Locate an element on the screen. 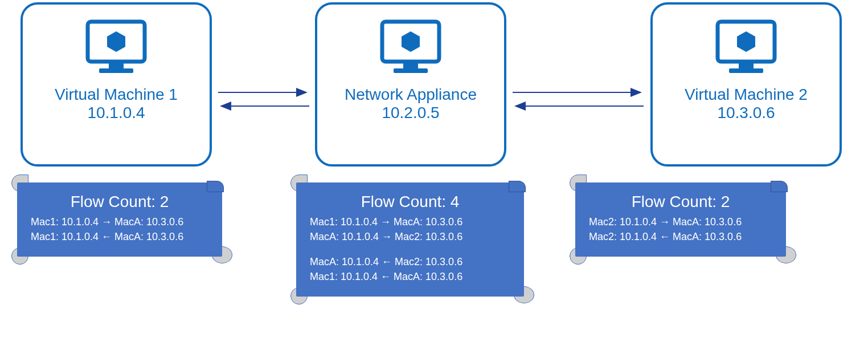 This screenshot has width=868, height=357. network-appliance-box: Network Appliance 10.2.0.5 is located at coordinates (411, 84).